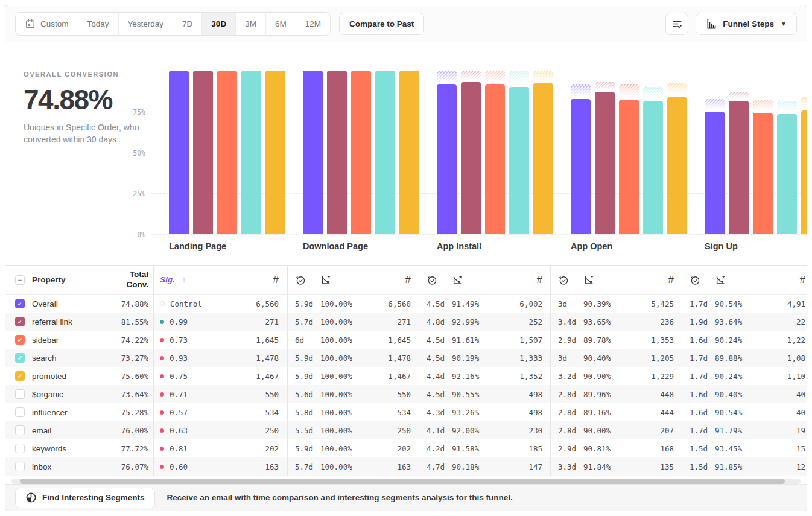  What do you see at coordinates (484, 430) in the screenshot?
I see `step-group-3-cells: 4.1d92.00%230` at bounding box center [484, 430].